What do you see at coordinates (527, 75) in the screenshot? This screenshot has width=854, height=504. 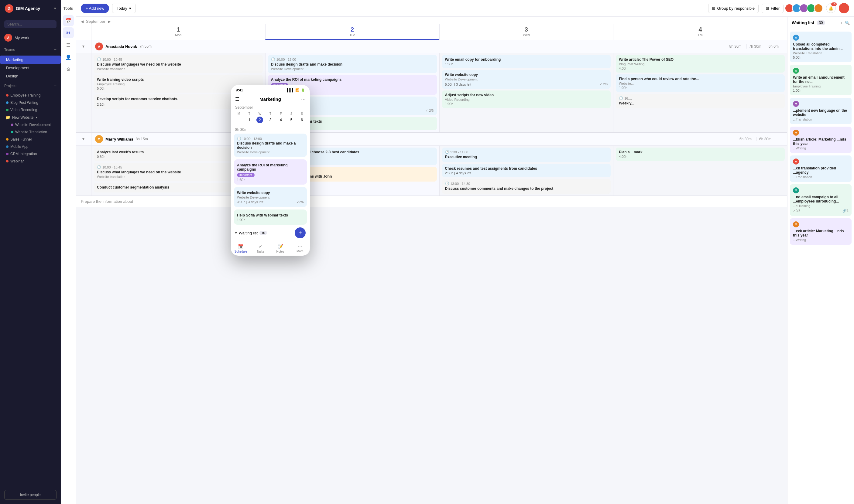 I see `task-title: Write website copy` at bounding box center [527, 75].